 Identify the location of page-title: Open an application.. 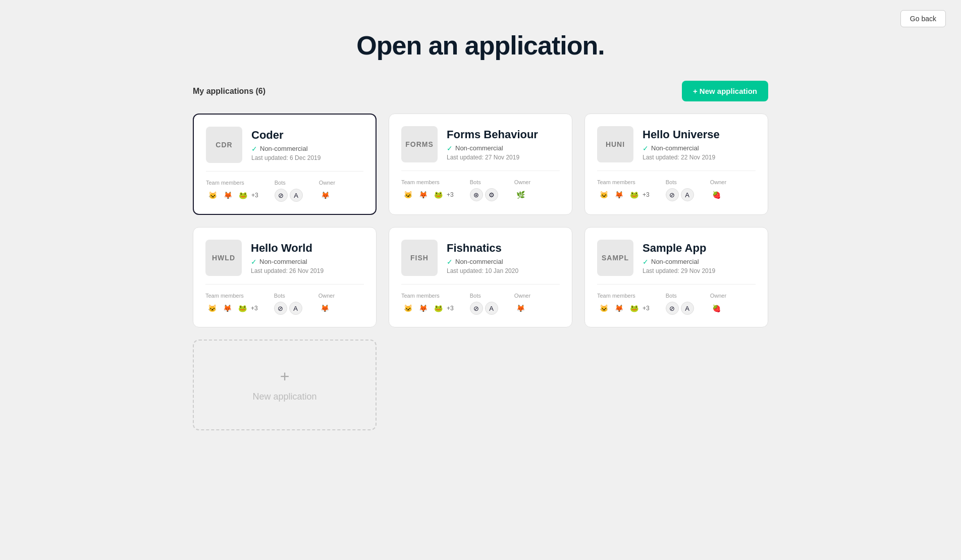
(480, 40).